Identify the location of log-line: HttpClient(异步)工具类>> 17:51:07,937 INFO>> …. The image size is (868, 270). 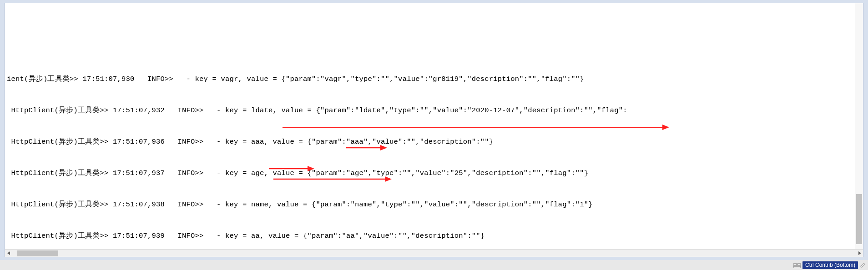
(435, 174).